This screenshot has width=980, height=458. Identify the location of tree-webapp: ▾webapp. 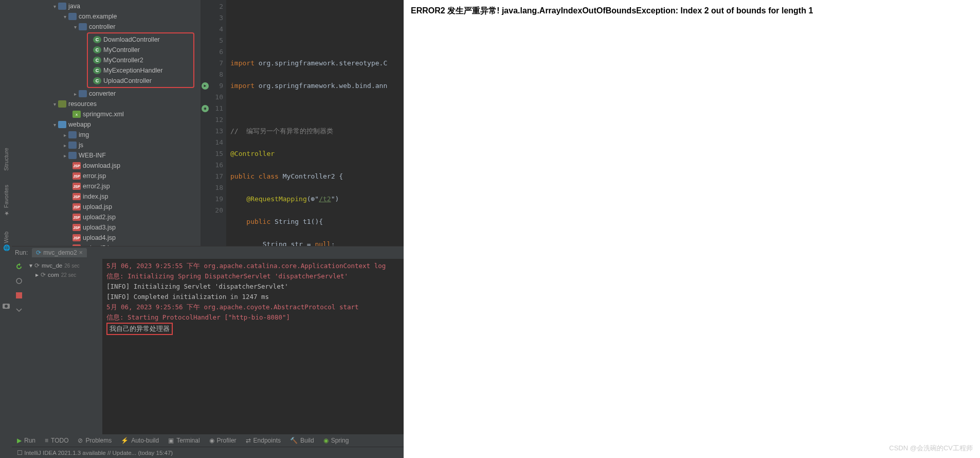
(106, 125).